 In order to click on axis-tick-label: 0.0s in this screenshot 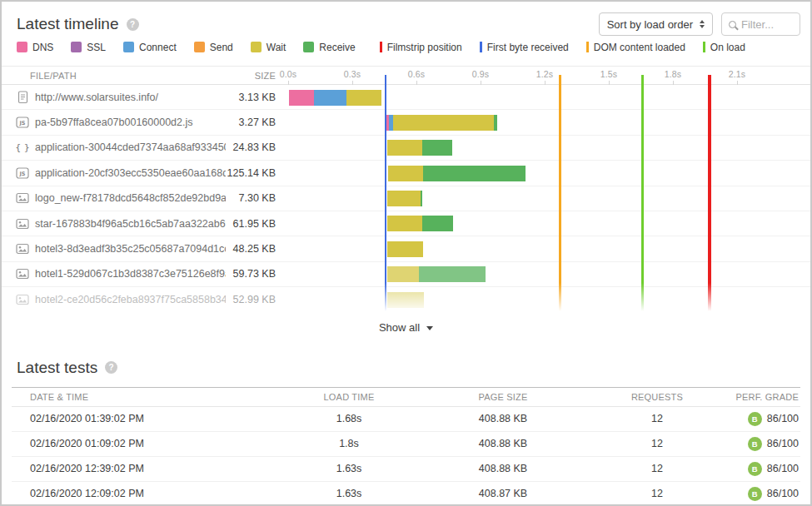, I will do `click(288, 74)`.